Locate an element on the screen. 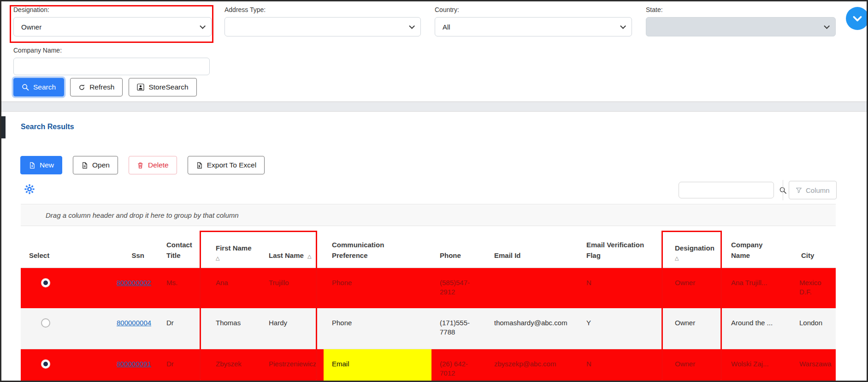 The width and height of the screenshot is (868, 382). company-name-input is located at coordinates (112, 66).